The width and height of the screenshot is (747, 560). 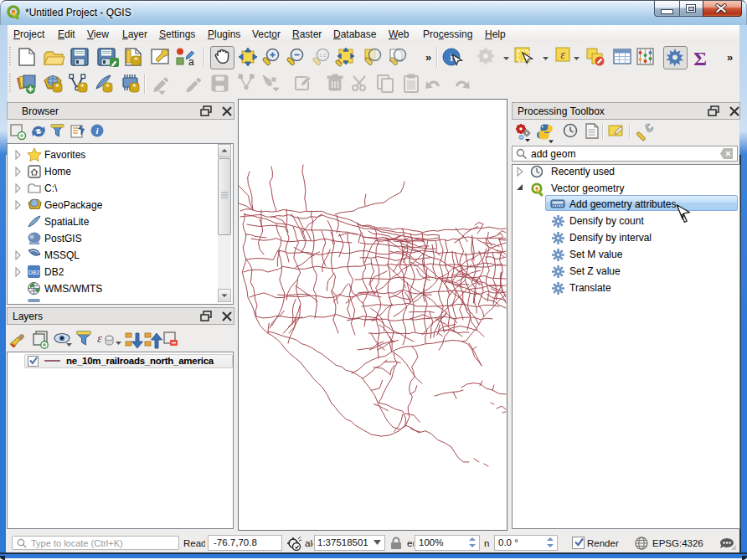 What do you see at coordinates (191, 62) in the screenshot?
I see `svg-text: a` at bounding box center [191, 62].